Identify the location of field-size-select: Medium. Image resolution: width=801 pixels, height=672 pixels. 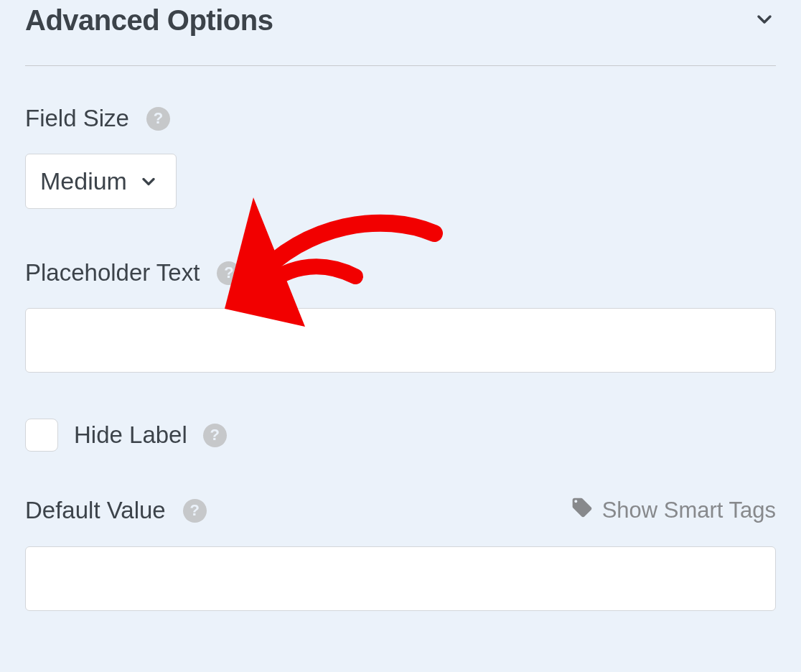
(100, 181).